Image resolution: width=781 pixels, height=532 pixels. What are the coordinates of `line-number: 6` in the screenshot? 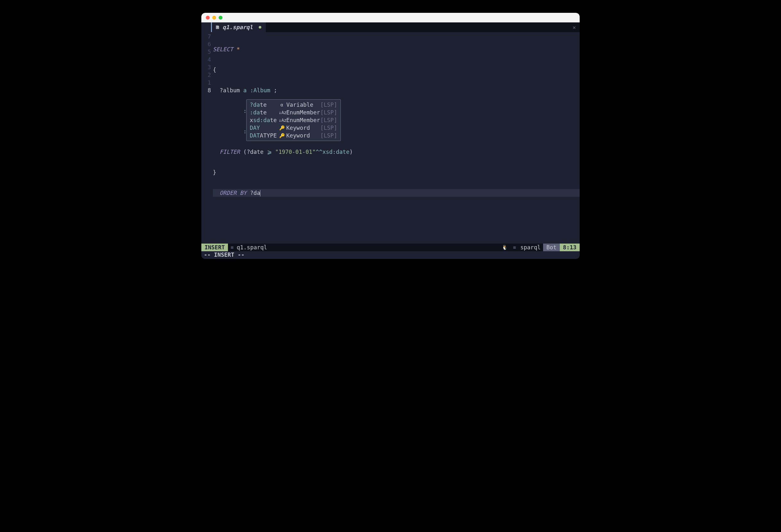 It's located at (206, 44).